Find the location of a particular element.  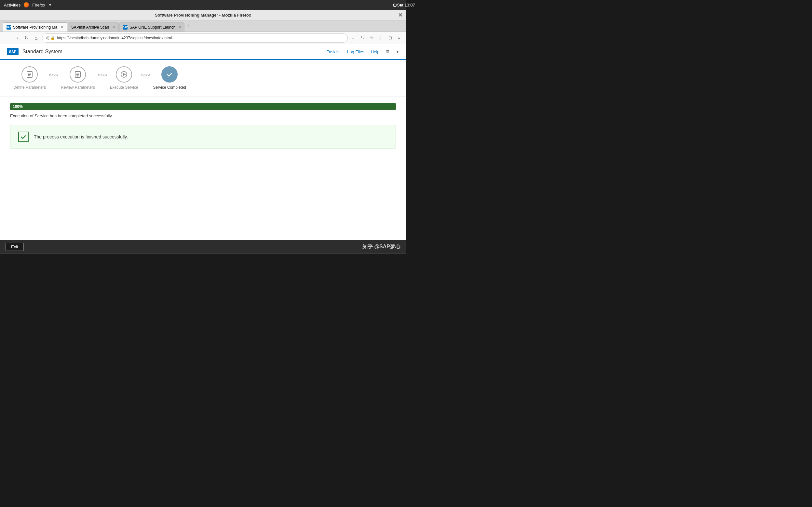

browser-title: Software Provisioning Manager - Mozilla … is located at coordinates (203, 15).